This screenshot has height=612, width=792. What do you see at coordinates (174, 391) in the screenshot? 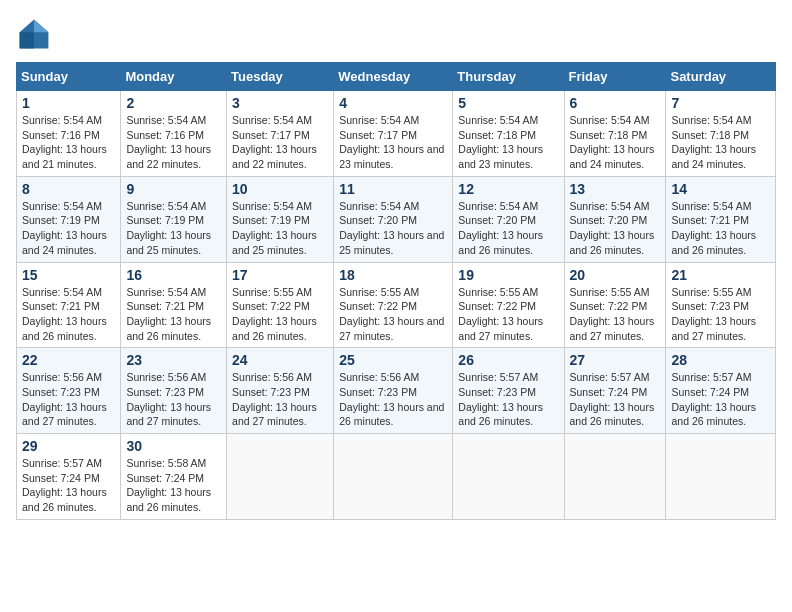
I see `calendar-cell: 23 Sunrise: 5:56 AM Sunset: 7:23 PM Dayl…` at bounding box center [174, 391].